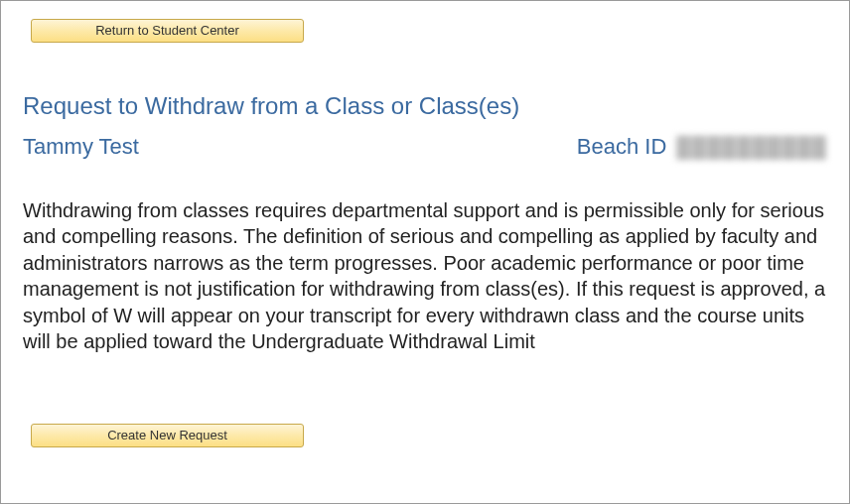 Image resolution: width=850 pixels, height=504 pixels. I want to click on bottom-button-row: Create New Request, so click(429, 436).